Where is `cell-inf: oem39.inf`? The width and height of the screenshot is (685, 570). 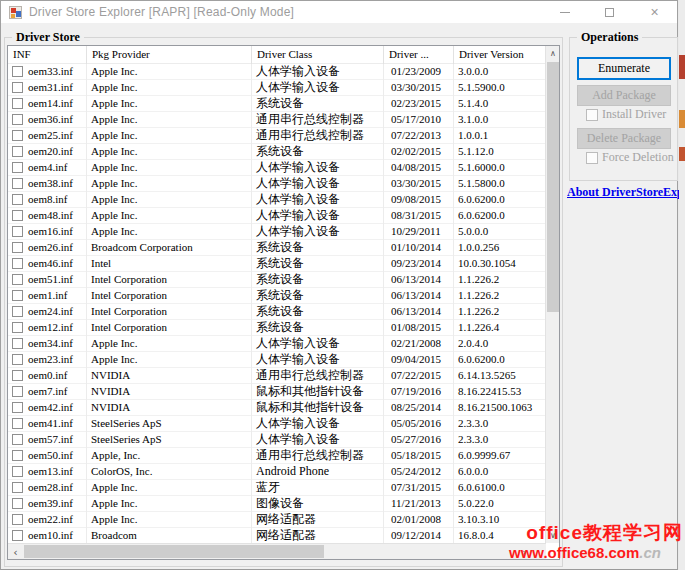
cell-inf: oem39.inf is located at coordinates (48, 504).